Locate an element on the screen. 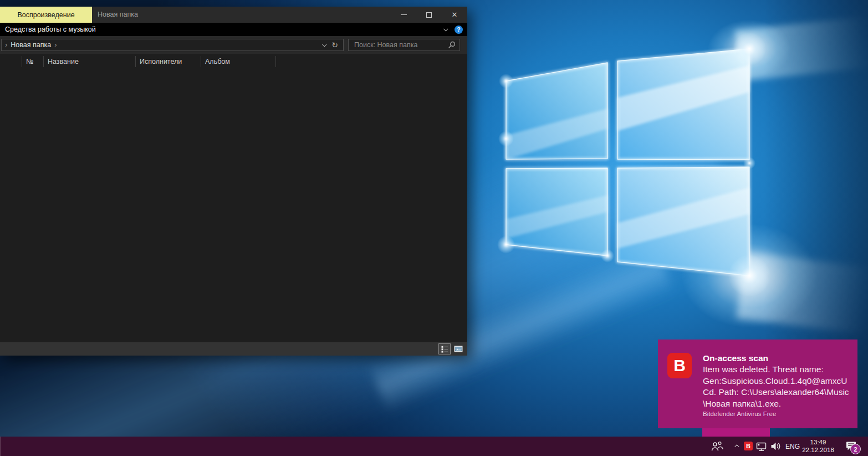  tab-playback: Воспроизведение is located at coordinates (46, 14).